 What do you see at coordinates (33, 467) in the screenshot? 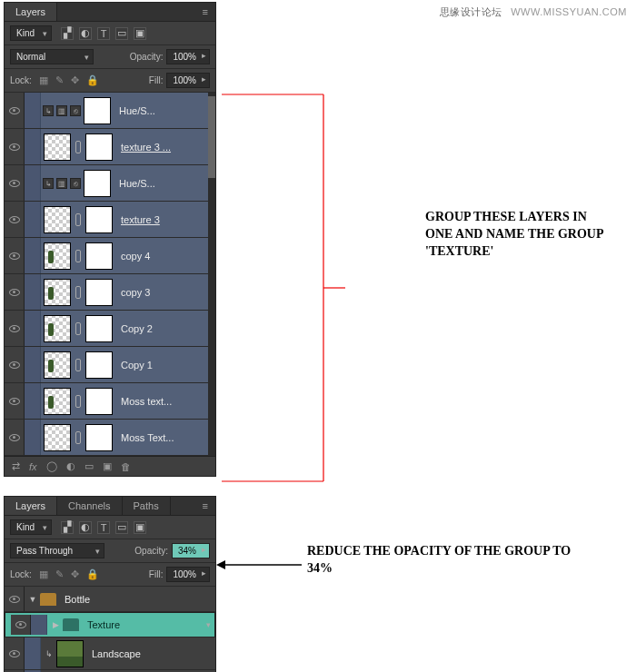
I see `fx-icon: fx` at bounding box center [33, 467].